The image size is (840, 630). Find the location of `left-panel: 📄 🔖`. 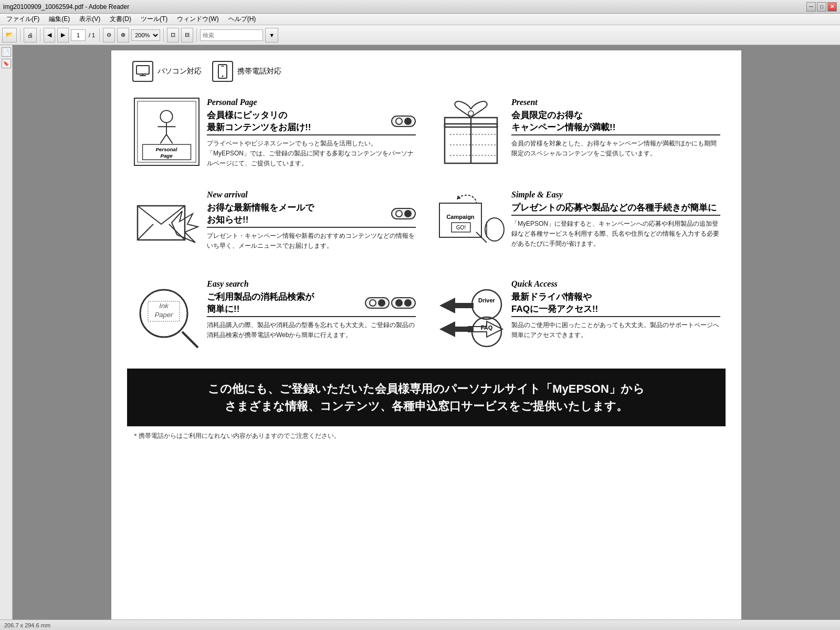

left-panel: 📄 🔖 is located at coordinates (6, 338).